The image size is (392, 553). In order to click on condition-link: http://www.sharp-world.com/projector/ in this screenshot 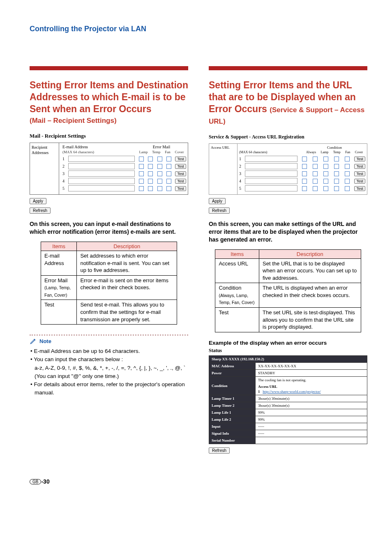, I will do `click(292, 392)`.